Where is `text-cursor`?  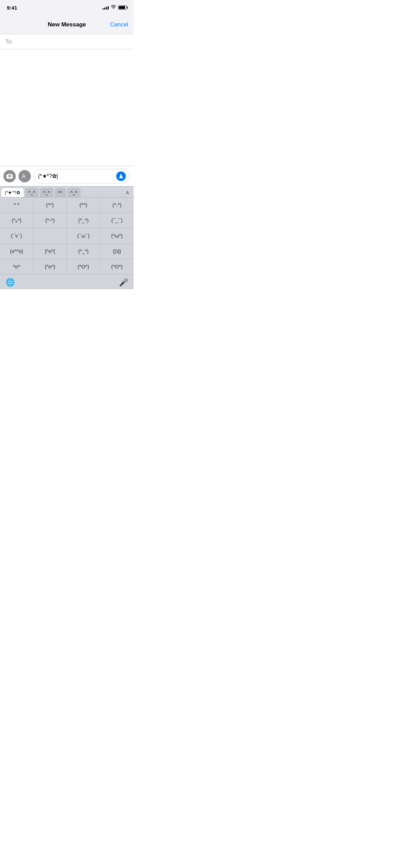 text-cursor is located at coordinates (57, 177).